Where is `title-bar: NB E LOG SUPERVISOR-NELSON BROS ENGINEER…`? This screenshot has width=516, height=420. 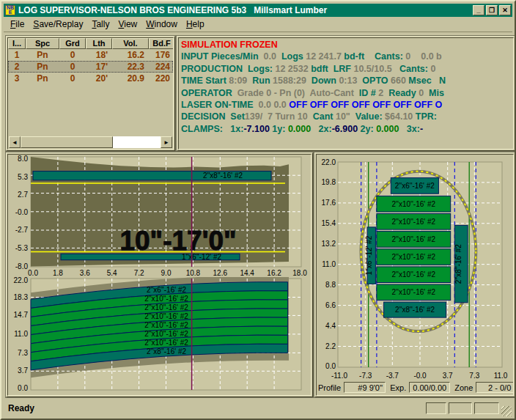
title-bar: NB E LOG SUPERVISOR-NELSON BROS ENGINEER… is located at coordinates (258, 10).